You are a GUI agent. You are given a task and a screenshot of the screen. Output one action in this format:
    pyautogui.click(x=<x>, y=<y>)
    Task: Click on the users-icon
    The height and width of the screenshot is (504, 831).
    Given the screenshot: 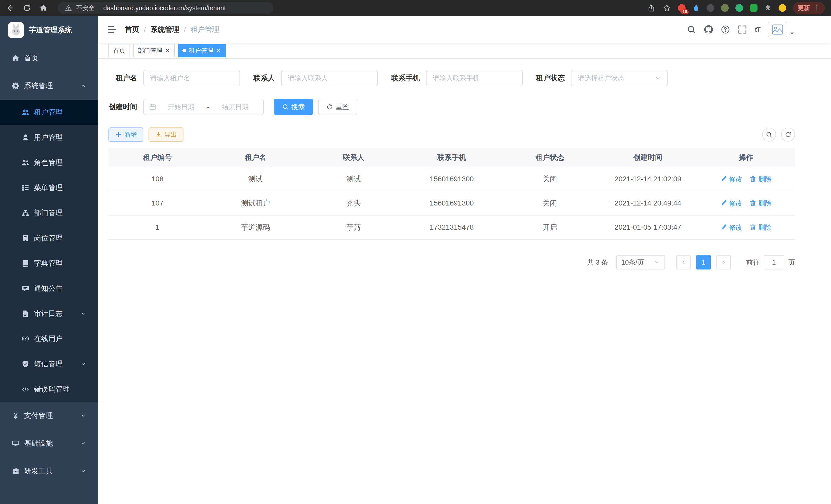 What is the action you would take?
    pyautogui.click(x=26, y=162)
    